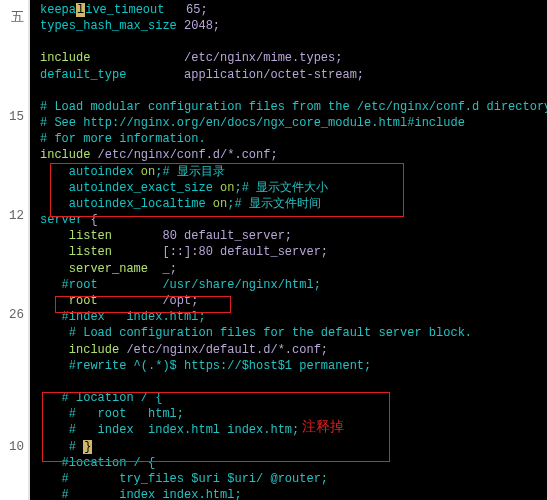 The image size is (547, 500). I want to click on code-token: /etc/nginx/default.d/*.conf;, so click(224, 350).